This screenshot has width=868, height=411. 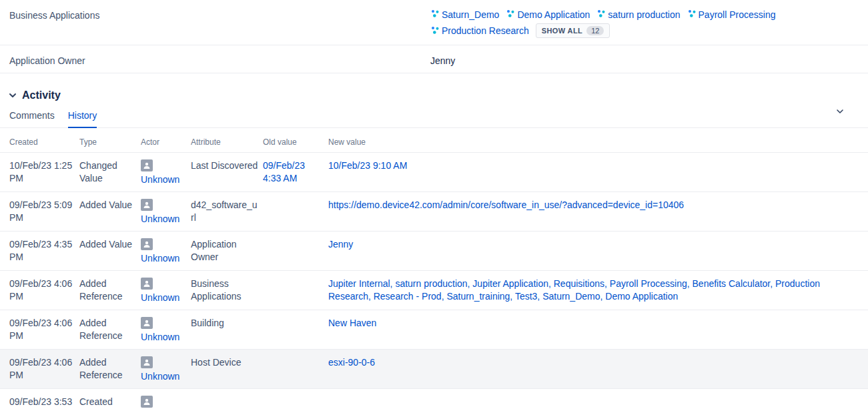 What do you see at coordinates (506, 205) in the screenshot?
I see `new-value-link: https://demo.device42.com/admin/core/sof…` at bounding box center [506, 205].